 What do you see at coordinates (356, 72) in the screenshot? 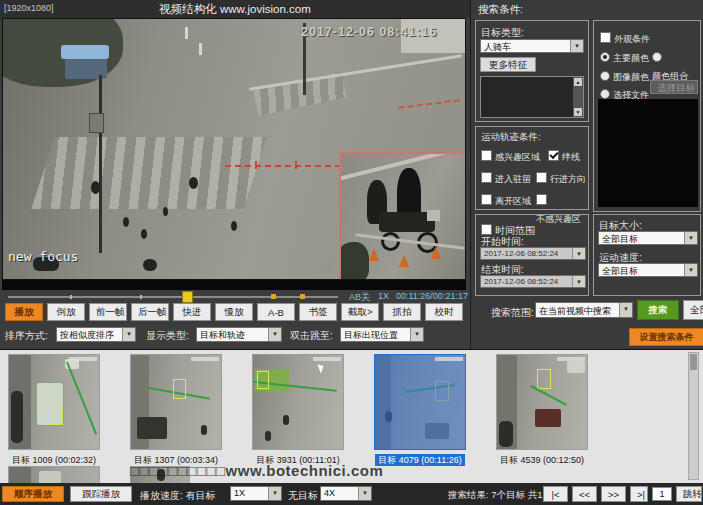
I see `curb-line` at bounding box center [356, 72].